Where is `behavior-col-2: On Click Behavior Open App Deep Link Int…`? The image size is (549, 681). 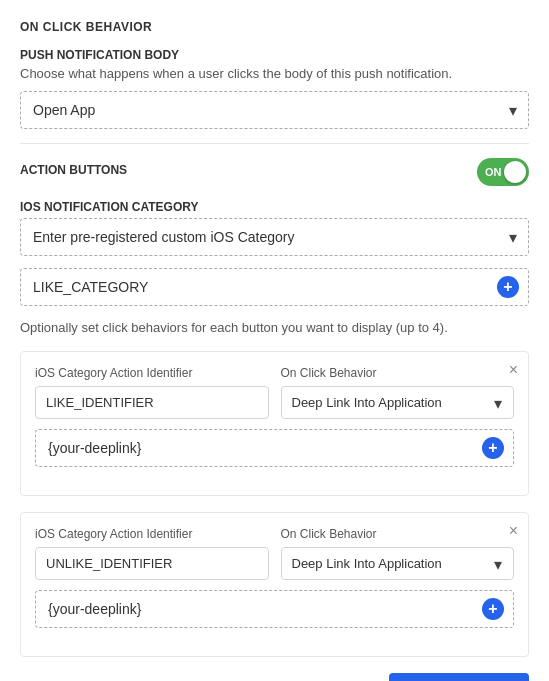
behavior-col-2: On Click Behavior Open App Deep Link Int… is located at coordinates (398, 554).